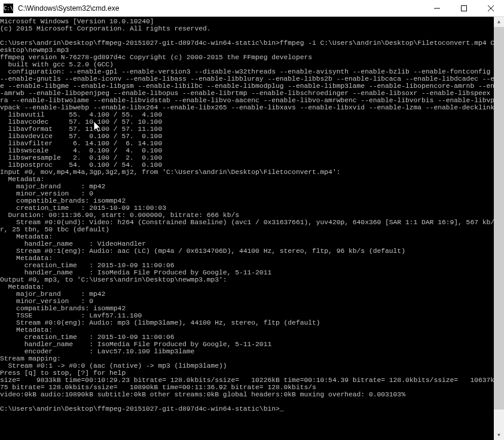 Image resolution: width=504 pixels, height=440 pixels. What do you see at coordinates (252, 366) in the screenshot?
I see `terminal-line: Stream #0:1 -> #0:0 (aac (native) -> mp3…` at bounding box center [252, 366].